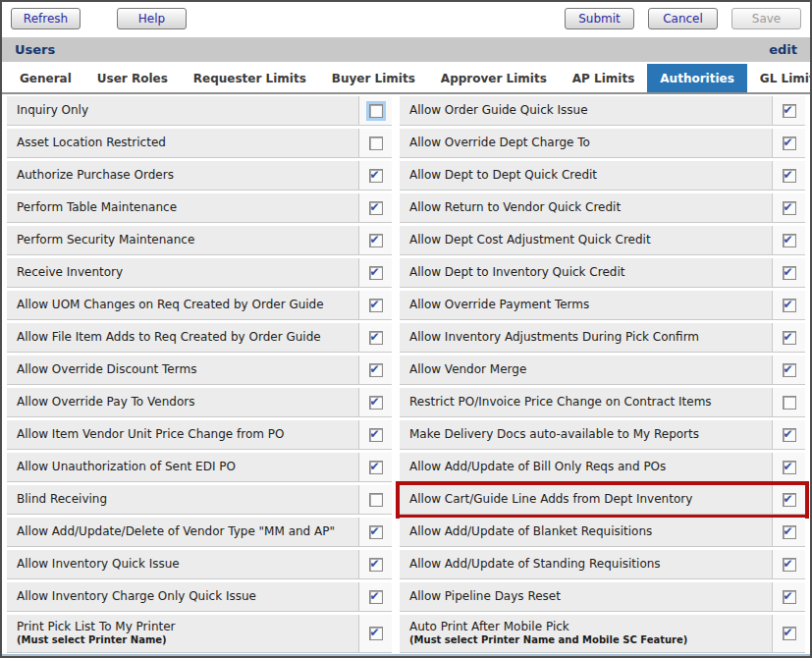 The image size is (812, 658). What do you see at coordinates (183, 143) in the screenshot?
I see `authority-label: Asset Location Restricted` at bounding box center [183, 143].